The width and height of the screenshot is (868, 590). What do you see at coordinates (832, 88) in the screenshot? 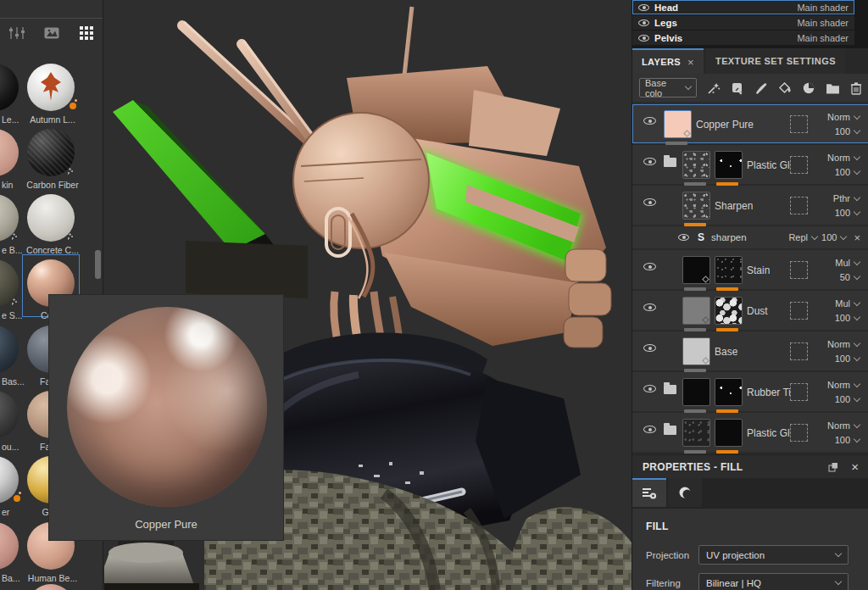
I see `add-folder-icon` at bounding box center [832, 88].